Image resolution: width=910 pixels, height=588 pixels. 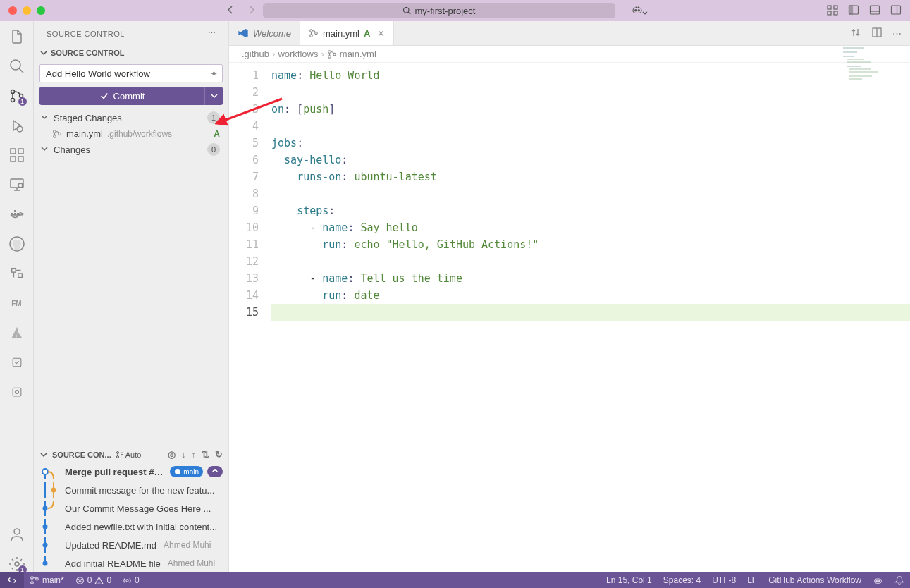 What do you see at coordinates (724, 581) in the screenshot?
I see `status-encoding: UTF-8` at bounding box center [724, 581].